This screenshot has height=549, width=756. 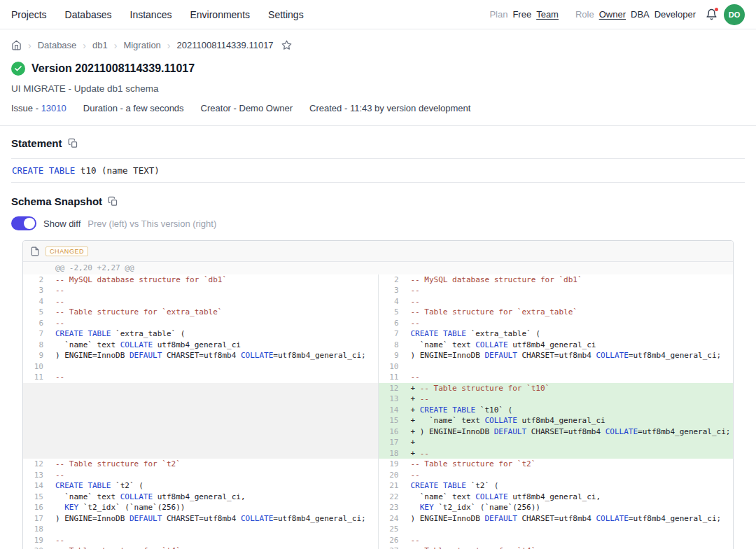 What do you see at coordinates (568, 454) in the screenshot?
I see `code-right: + --` at bounding box center [568, 454].